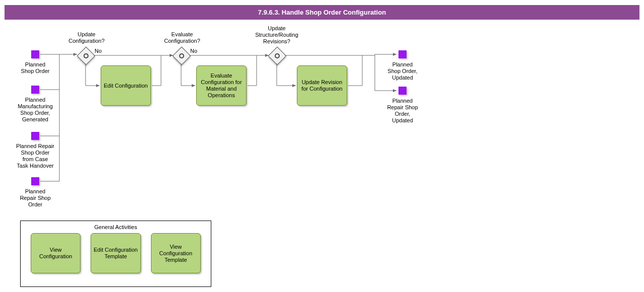  Describe the element at coordinates (35, 198) in the screenshot. I see `start-event-label-4: Planned Repair Shop Order` at that location.